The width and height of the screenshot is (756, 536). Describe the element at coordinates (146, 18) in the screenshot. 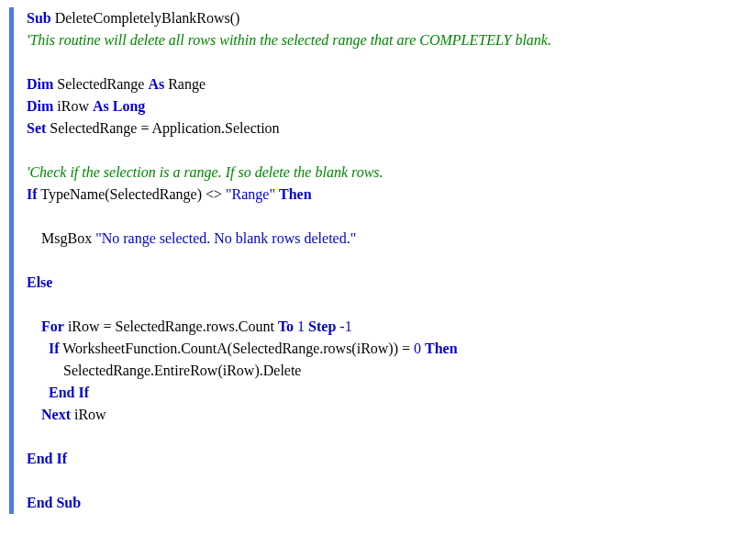

I see `sub-name: DeleteCompletelyBlankRows()` at that location.